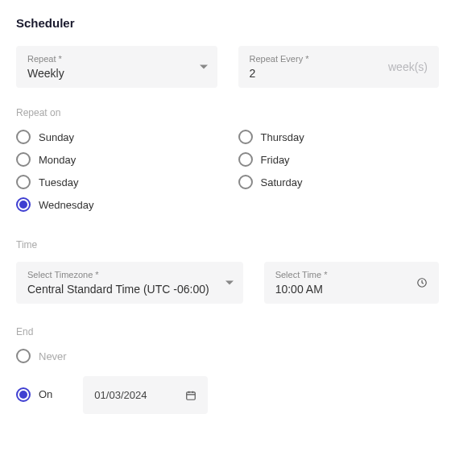  Describe the element at coordinates (227, 283) in the screenshot. I see `time-row: Select Timezone * Central Standard Time …` at that location.